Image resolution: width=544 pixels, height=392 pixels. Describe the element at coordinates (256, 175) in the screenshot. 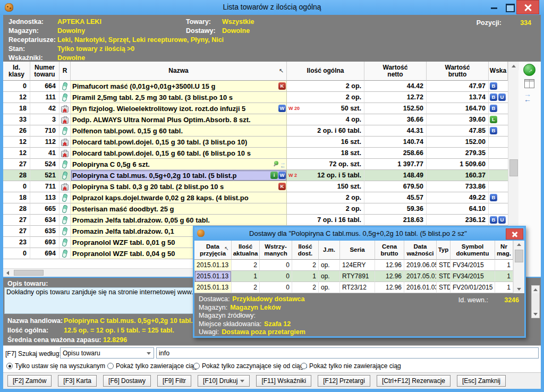

I see `table-row: 28521Polopiryna C tabl.mus. 0,5g+0,2g 10…` at that location.